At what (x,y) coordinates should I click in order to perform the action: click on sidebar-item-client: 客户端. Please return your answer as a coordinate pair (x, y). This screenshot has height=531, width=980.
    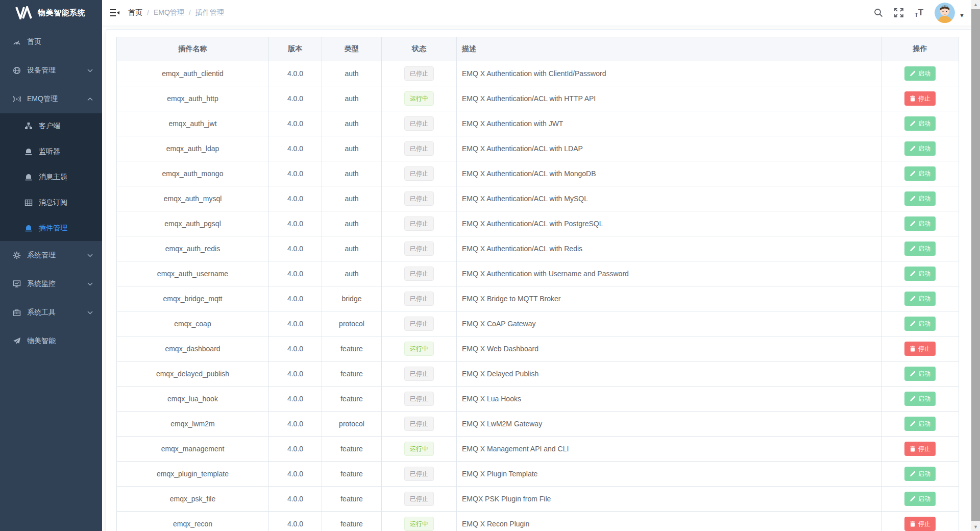
    Looking at the image, I should click on (51, 126).